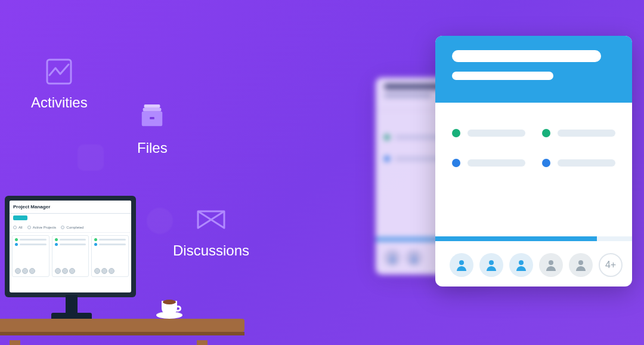 This screenshot has width=644, height=345. I want to click on background-card, so click(432, 176).